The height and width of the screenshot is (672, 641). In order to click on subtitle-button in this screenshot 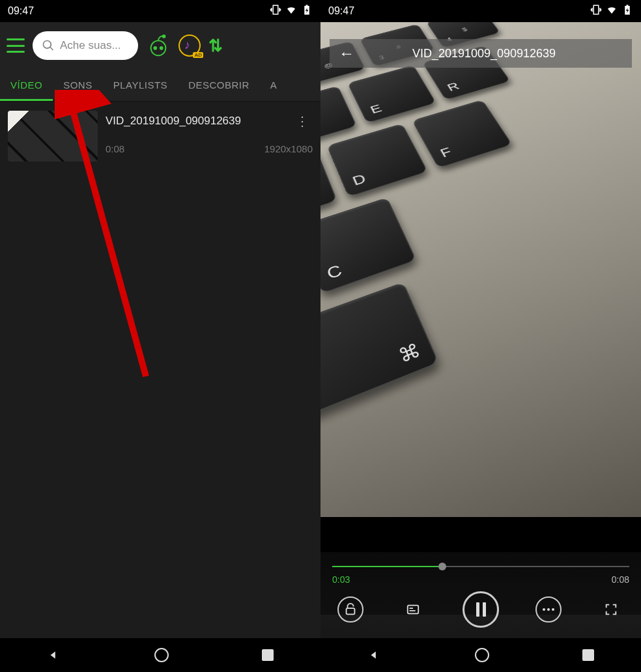, I will do `click(413, 609)`.